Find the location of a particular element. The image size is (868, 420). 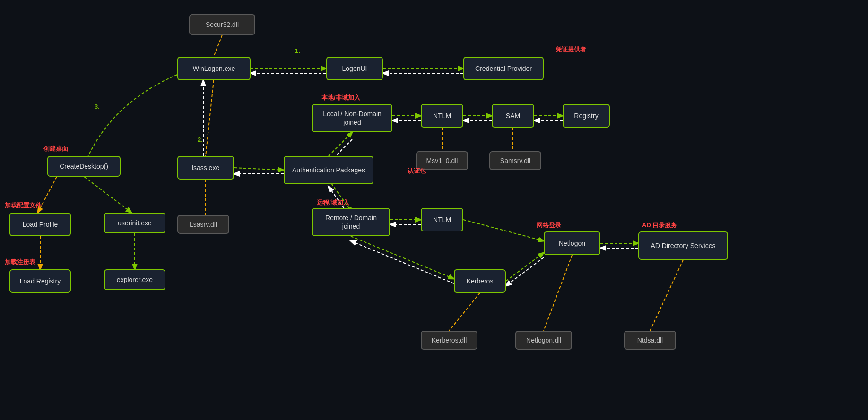

remote-domain-label: Remote / Domain joined is located at coordinates (351, 222).